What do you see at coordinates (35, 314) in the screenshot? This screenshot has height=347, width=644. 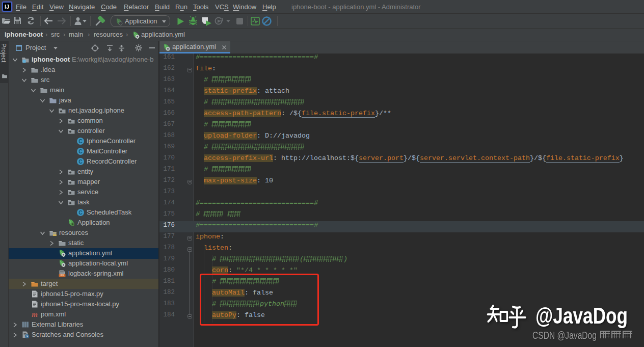 I see `svg-text: m` at bounding box center [35, 314].